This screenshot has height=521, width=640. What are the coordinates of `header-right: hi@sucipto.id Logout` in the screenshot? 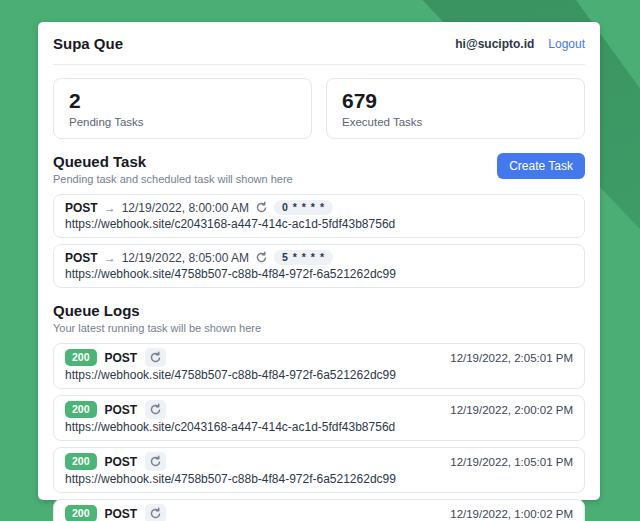 It's located at (520, 44).